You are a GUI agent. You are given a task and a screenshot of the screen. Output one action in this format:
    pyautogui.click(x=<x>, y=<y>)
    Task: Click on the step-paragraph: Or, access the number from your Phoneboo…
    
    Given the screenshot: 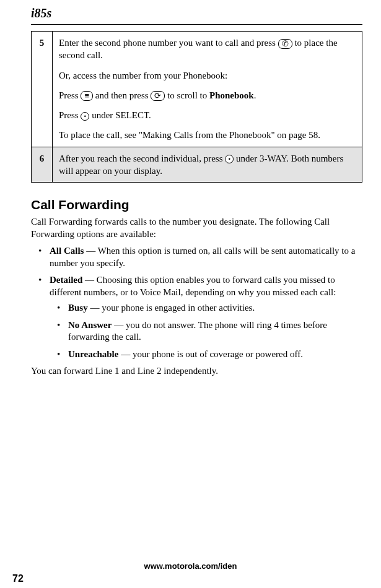 What is the action you would take?
    pyautogui.click(x=207, y=76)
    